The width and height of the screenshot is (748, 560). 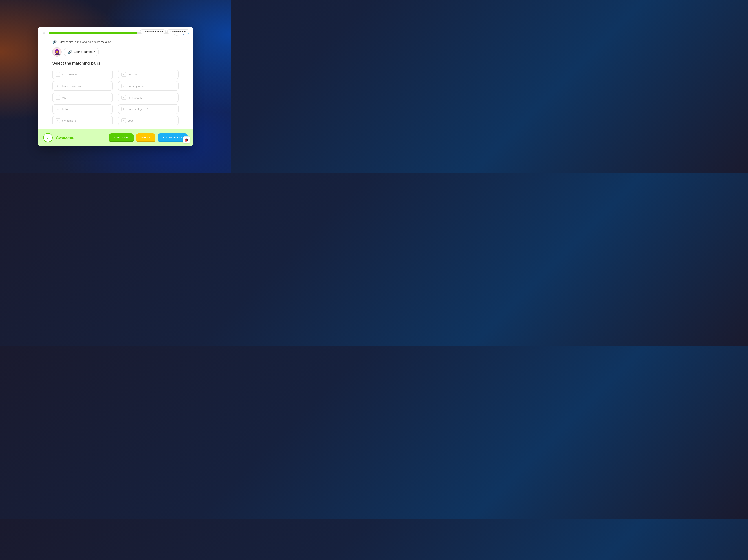 I want to click on pair-text-0: vous, so click(x=131, y=120).